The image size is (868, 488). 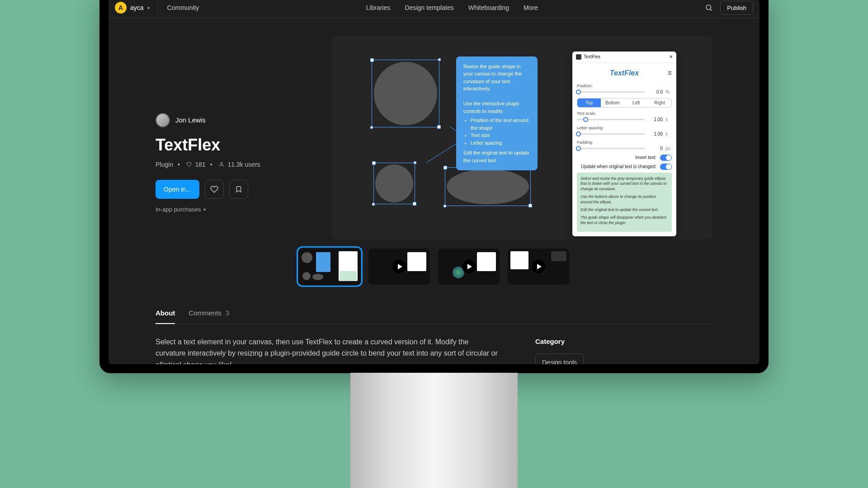 I want to click on spacing-value: 1.00, so click(x=655, y=134).